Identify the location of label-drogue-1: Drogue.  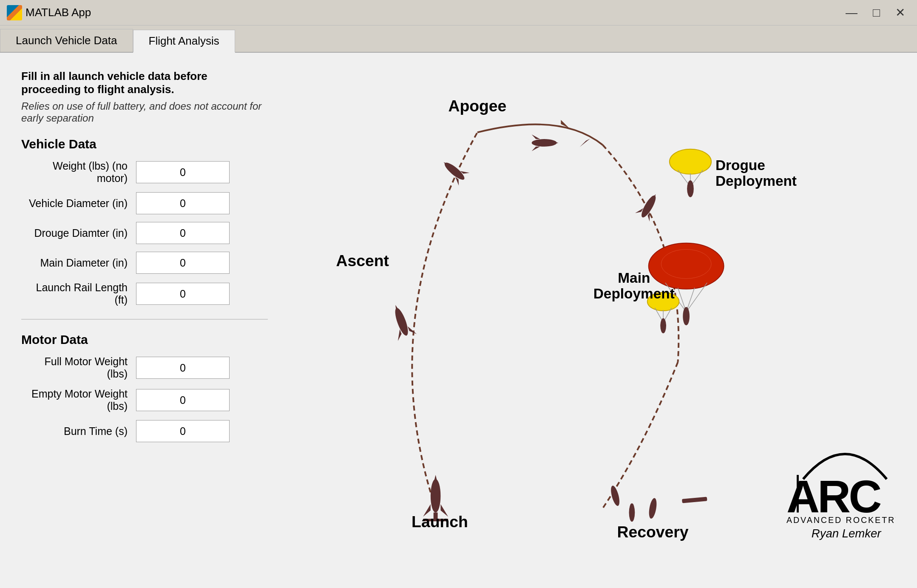
(741, 165).